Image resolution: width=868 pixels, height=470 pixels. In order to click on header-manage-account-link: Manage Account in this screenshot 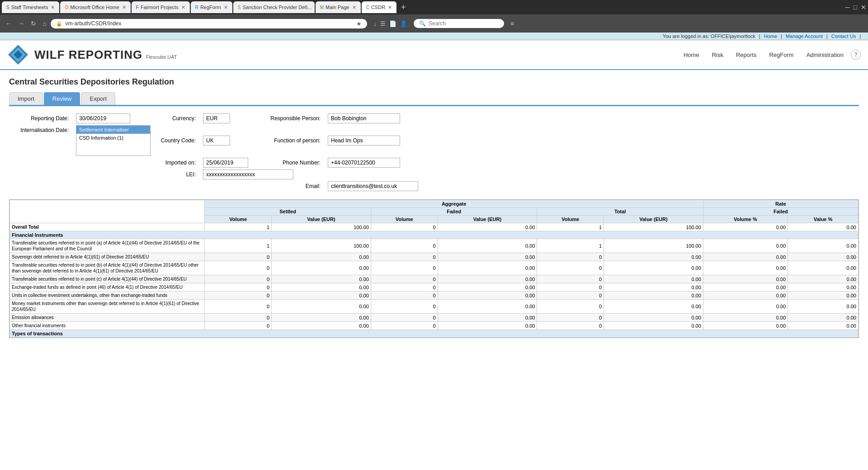, I will do `click(804, 36)`.